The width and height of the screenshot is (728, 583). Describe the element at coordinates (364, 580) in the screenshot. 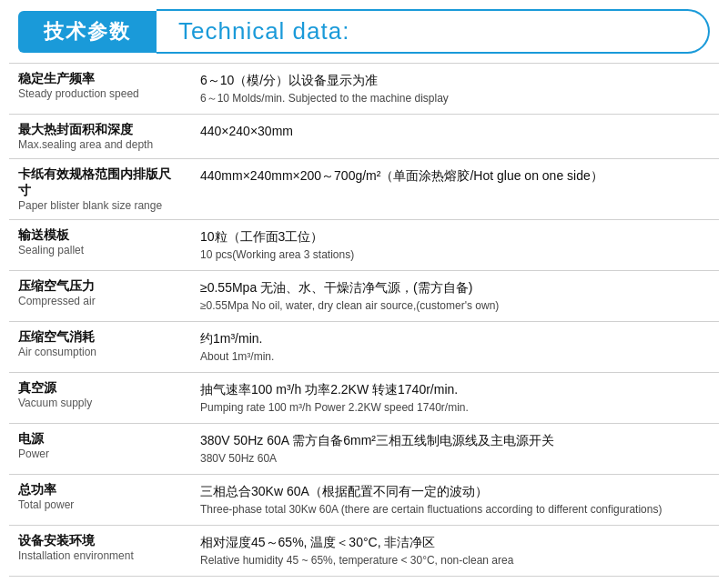

I see `table-row: 外型尺寸（长×宽×高）Overall dimension5440×3200×22…` at that location.